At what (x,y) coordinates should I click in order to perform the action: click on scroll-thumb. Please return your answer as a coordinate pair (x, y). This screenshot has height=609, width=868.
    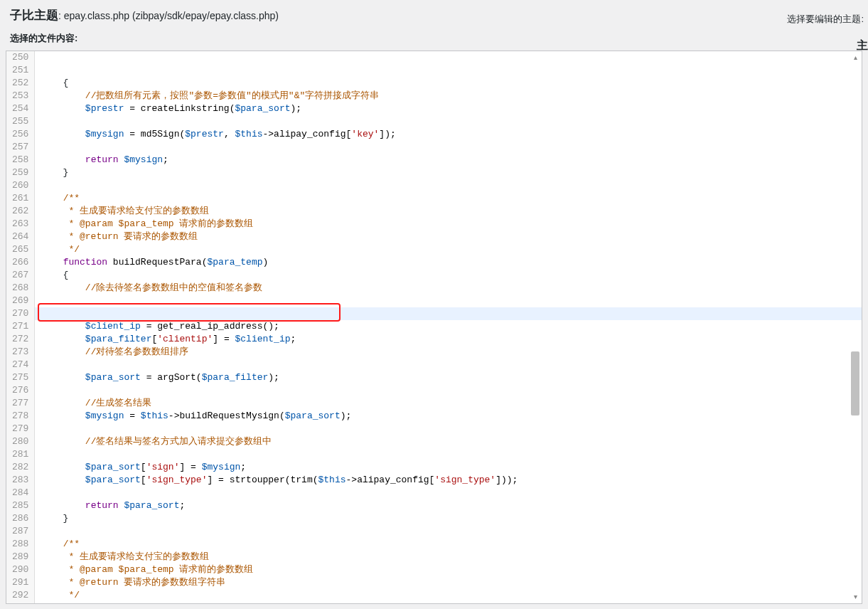
    Looking at the image, I should click on (855, 383).